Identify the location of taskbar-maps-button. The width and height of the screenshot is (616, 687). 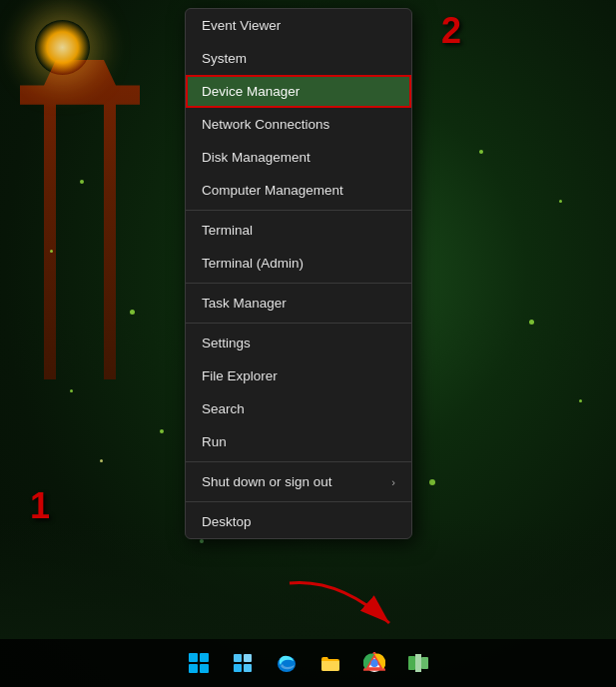
(418, 663).